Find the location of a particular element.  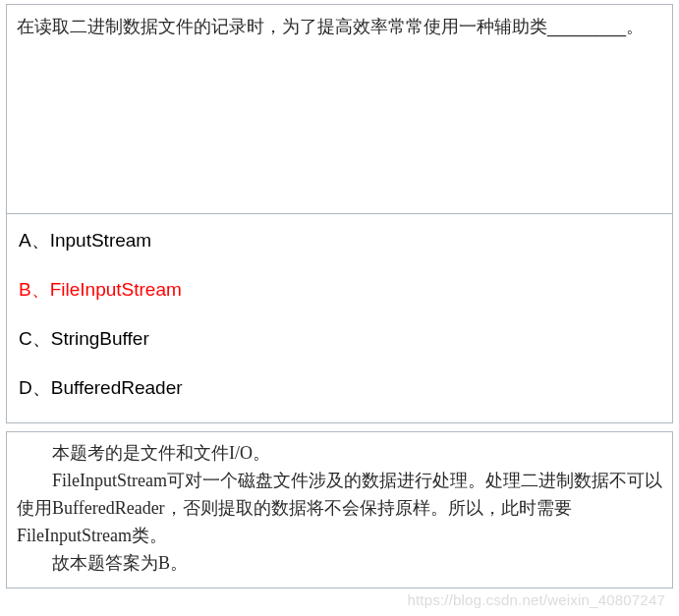

option-c: C、 StringBuffer is located at coordinates (340, 339).